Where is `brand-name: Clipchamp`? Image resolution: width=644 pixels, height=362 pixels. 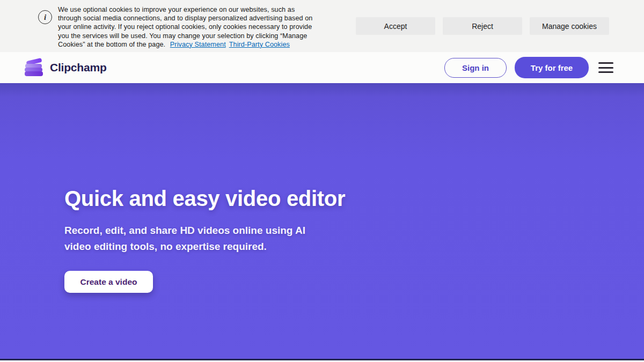 brand-name: Clipchamp is located at coordinates (78, 68).